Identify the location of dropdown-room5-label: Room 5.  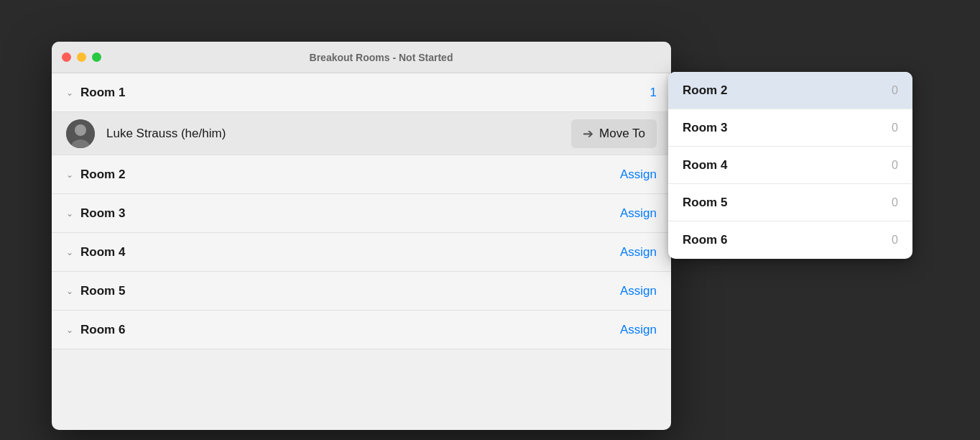
(787, 203).